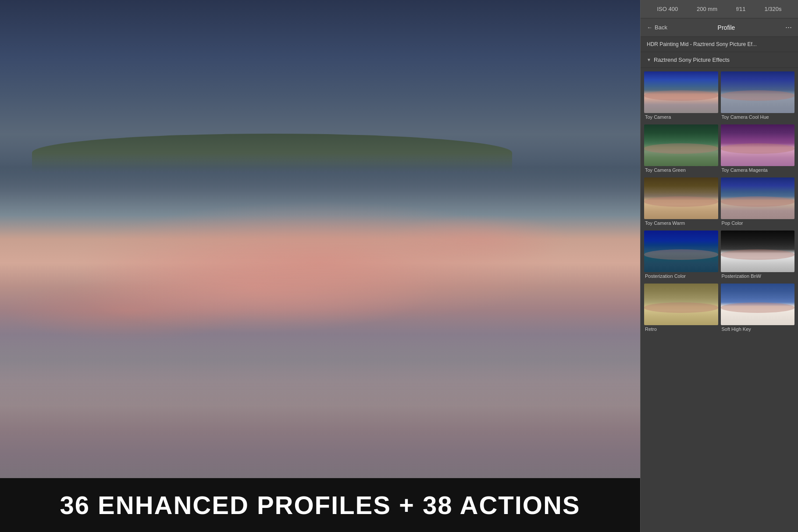 Image resolution: width=798 pixels, height=532 pixels. I want to click on profile-label-toy-camera-green: Toy Camera Green, so click(681, 170).